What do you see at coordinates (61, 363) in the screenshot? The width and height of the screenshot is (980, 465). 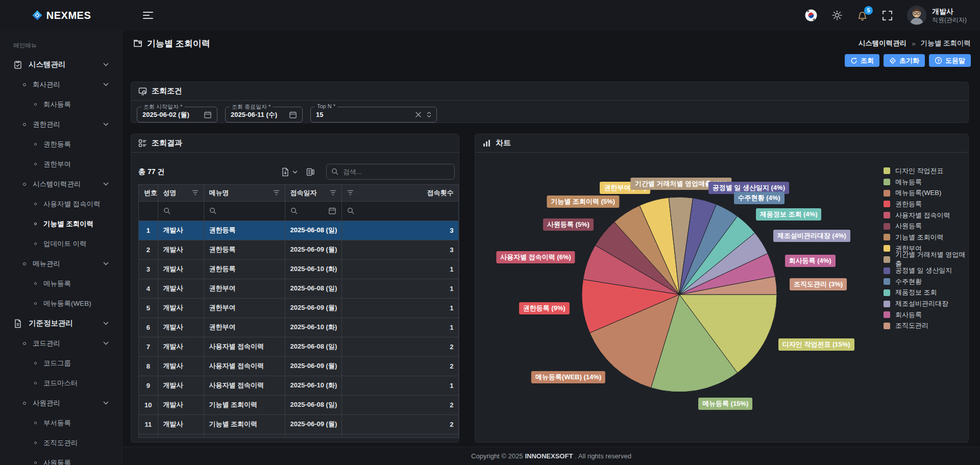 I see `sidebar-item: 코드그룹` at bounding box center [61, 363].